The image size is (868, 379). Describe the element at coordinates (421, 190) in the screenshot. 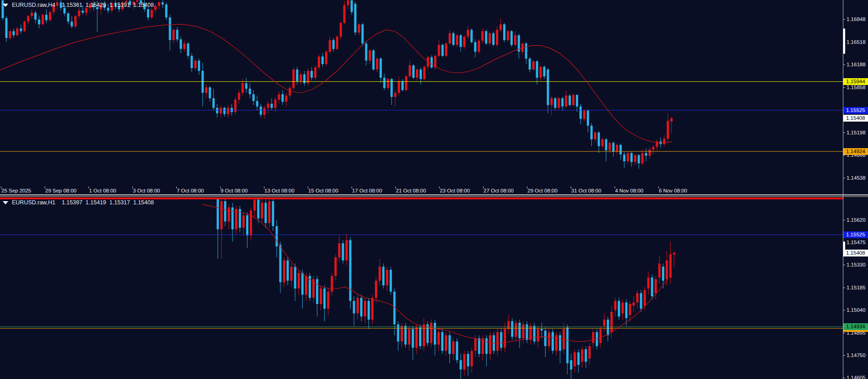

I see `time-axis: 25 Sep 202529 Sep 08:001 Oct 08:003 Oct …` at that location.